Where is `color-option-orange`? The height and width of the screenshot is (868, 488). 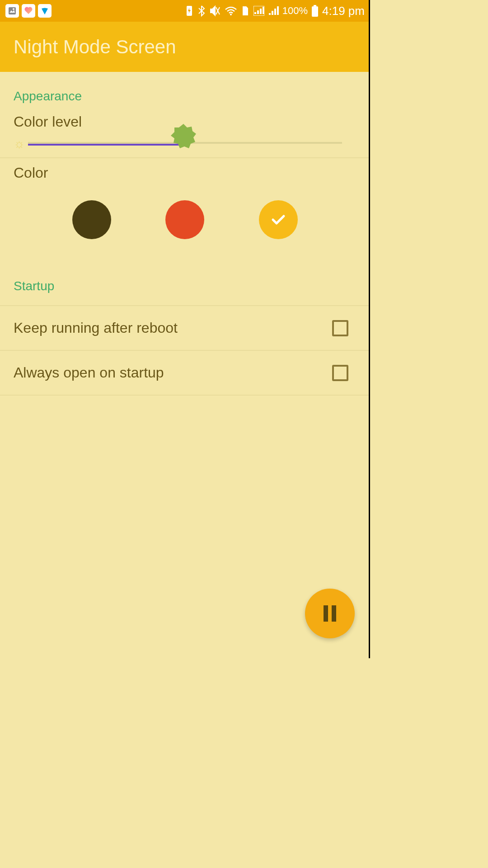
color-option-orange is located at coordinates (185, 220).